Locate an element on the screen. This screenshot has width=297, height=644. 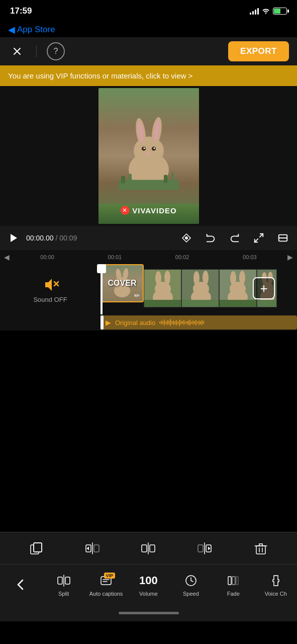
rabbit-image is located at coordinates (149, 156).